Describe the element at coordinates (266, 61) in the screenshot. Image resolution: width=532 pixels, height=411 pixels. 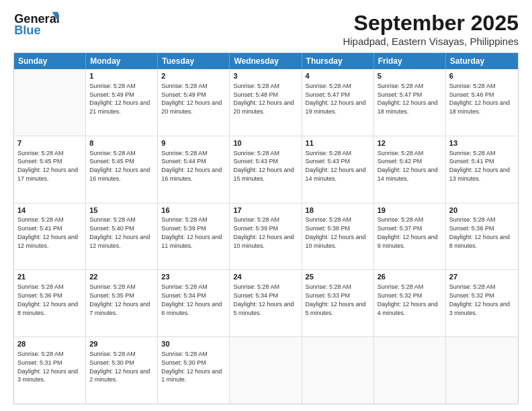
I see `header-wednesday: Wednesday` at that location.